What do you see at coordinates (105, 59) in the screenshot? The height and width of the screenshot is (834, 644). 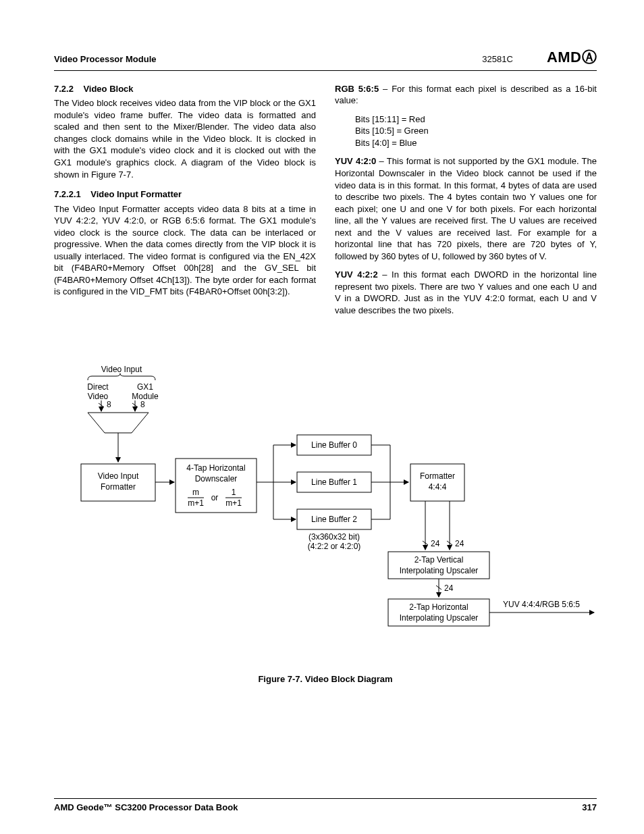 I see `header-title: Video Processor Module` at bounding box center [105, 59].